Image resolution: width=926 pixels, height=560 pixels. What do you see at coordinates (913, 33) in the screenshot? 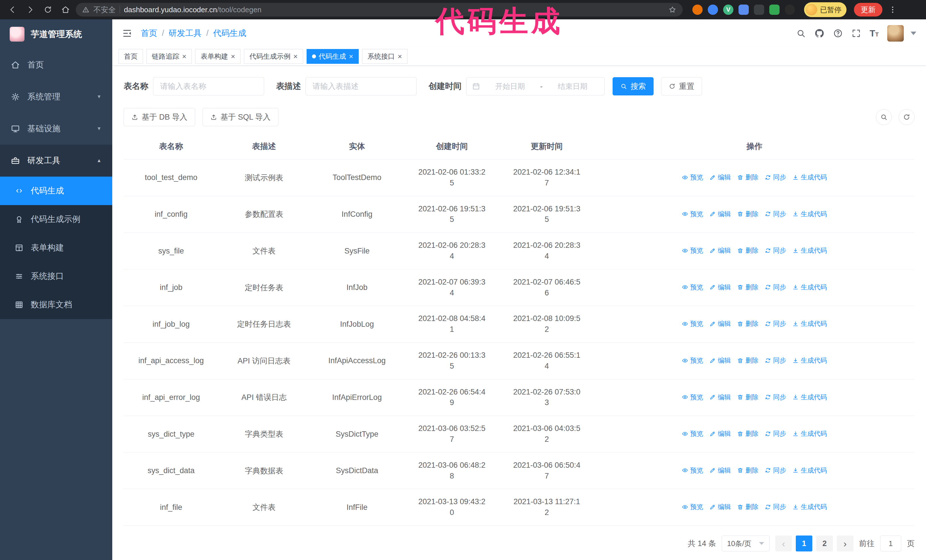
I see `avatar-caret-icon` at bounding box center [913, 33].